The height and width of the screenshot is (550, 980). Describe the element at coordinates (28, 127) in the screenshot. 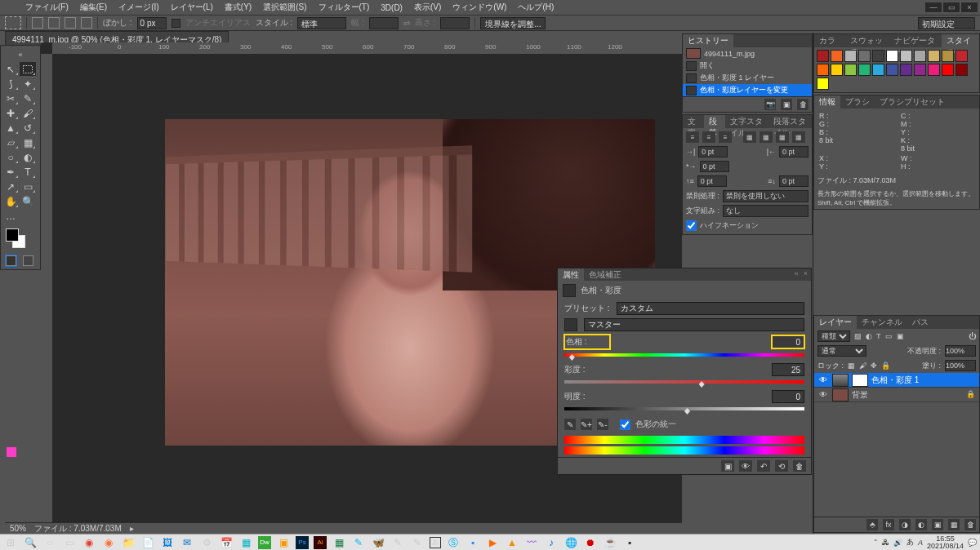

I see `history-brush-tool: ↺` at that location.